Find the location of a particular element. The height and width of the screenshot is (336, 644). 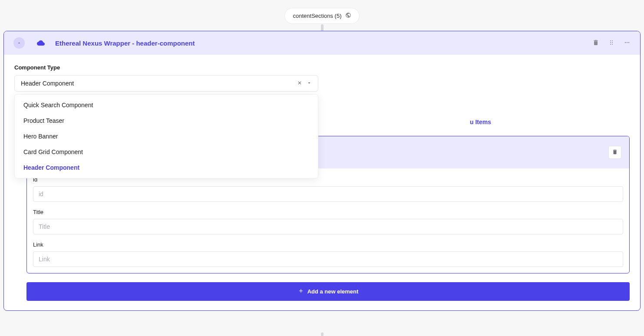

delete-icon is located at coordinates (596, 43).